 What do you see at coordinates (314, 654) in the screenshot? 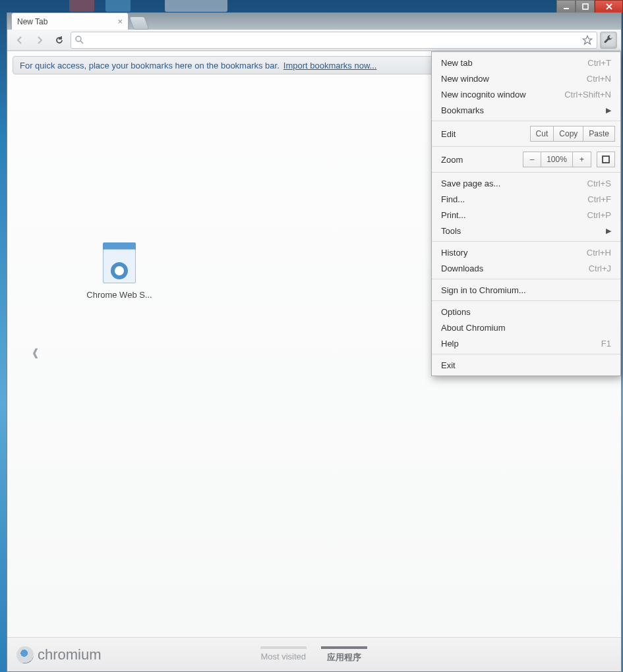
I see `ntp-footer: chromium Most visited 应用程序` at bounding box center [314, 654].